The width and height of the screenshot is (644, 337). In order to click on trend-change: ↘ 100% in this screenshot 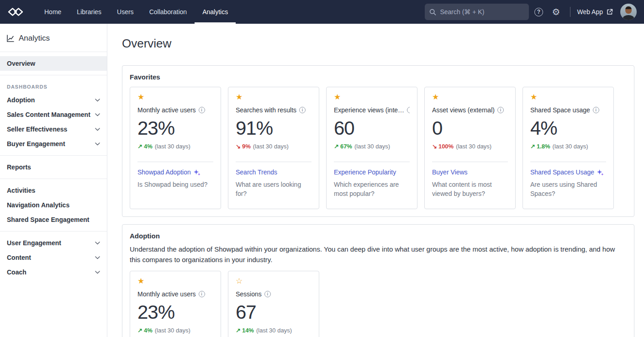, I will do `click(443, 146)`.